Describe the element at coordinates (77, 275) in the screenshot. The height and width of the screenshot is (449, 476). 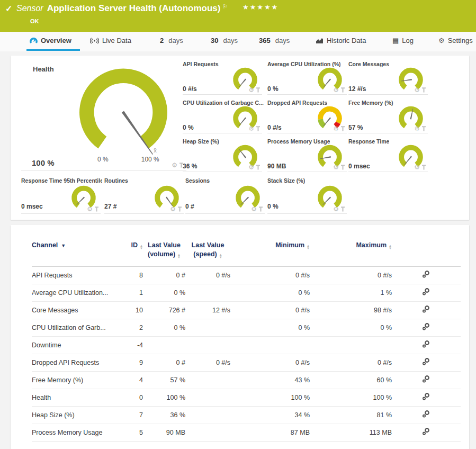
I see `channel-name: API Requests` at that location.